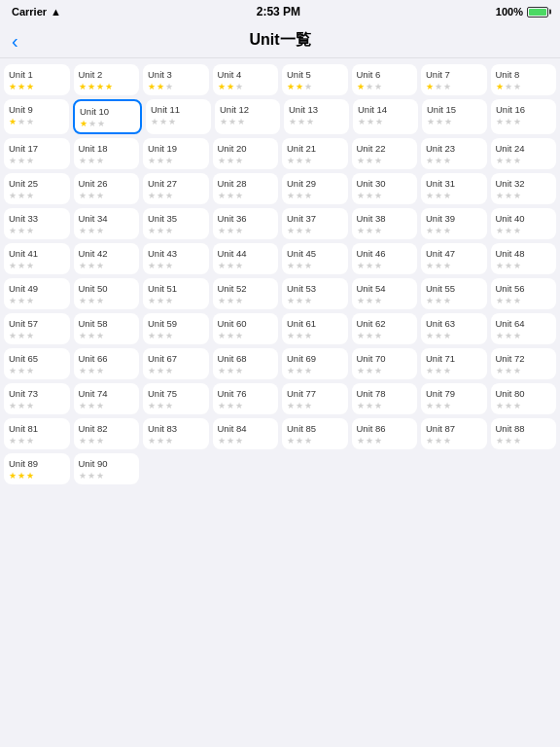 The width and height of the screenshot is (560, 747). What do you see at coordinates (247, 117) in the screenshot?
I see `unit-card: Unit 12 ★★★` at bounding box center [247, 117].